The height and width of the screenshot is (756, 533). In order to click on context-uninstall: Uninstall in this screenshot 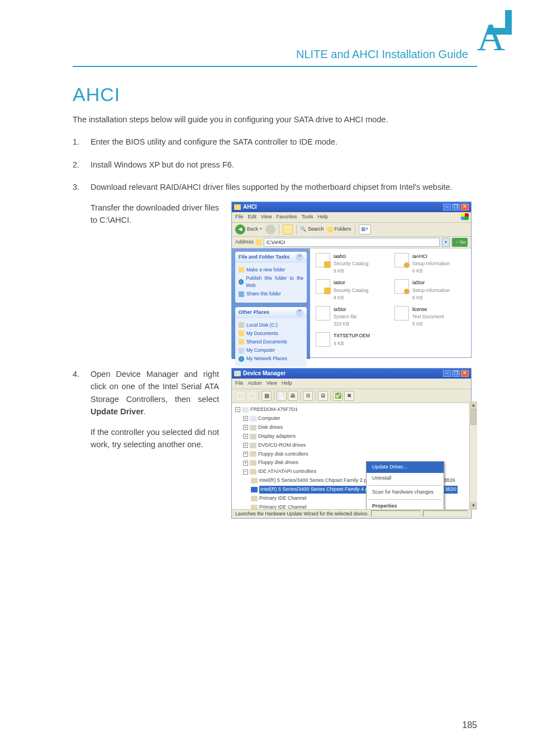, I will do `click(405, 479)`.